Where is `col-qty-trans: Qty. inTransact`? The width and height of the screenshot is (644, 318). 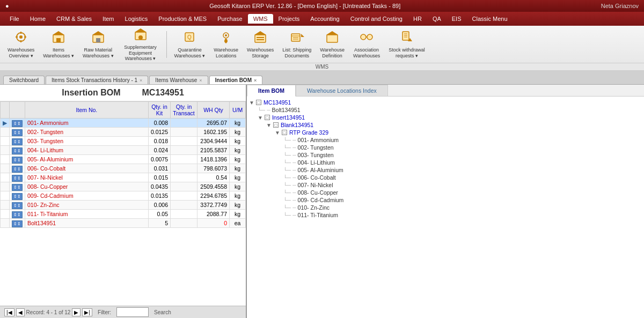
col-qty-trans: Qty. inTransact is located at coordinates (184, 110).